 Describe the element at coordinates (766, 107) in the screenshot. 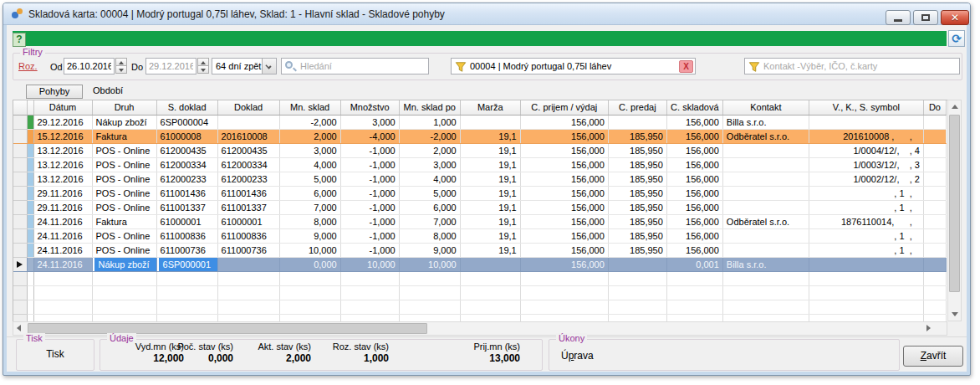

I see `column-header: Kontakt` at that location.